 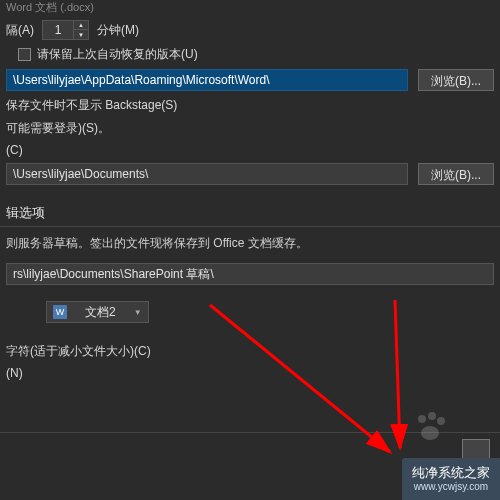 I want to click on interval-value: 1, so click(x=58, y=30).